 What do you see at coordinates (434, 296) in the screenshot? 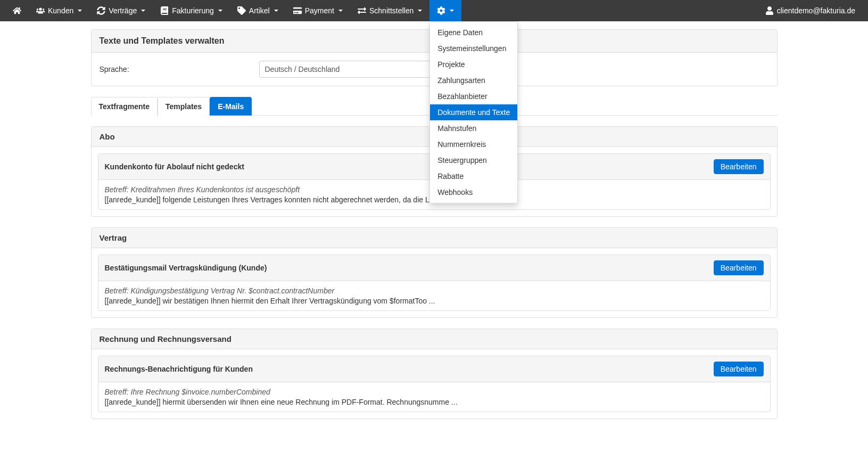
I see `template-body: Betreff: Kündigungsbestätigung Vertrag N…` at bounding box center [434, 296].